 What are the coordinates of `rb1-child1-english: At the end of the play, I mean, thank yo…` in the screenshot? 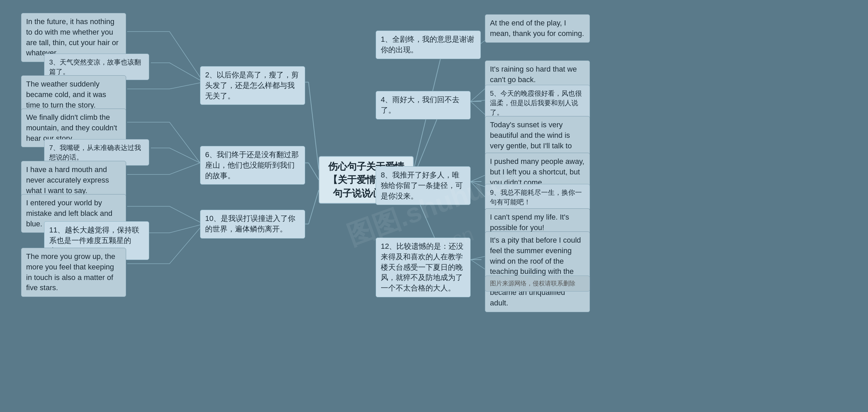 It's located at (537, 29).